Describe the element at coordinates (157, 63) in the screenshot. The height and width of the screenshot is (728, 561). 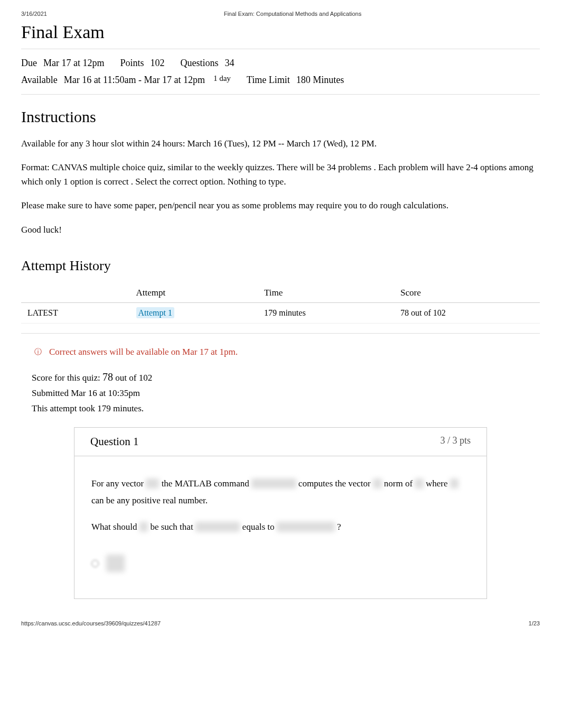
I see `meta-points-value: 102` at that location.